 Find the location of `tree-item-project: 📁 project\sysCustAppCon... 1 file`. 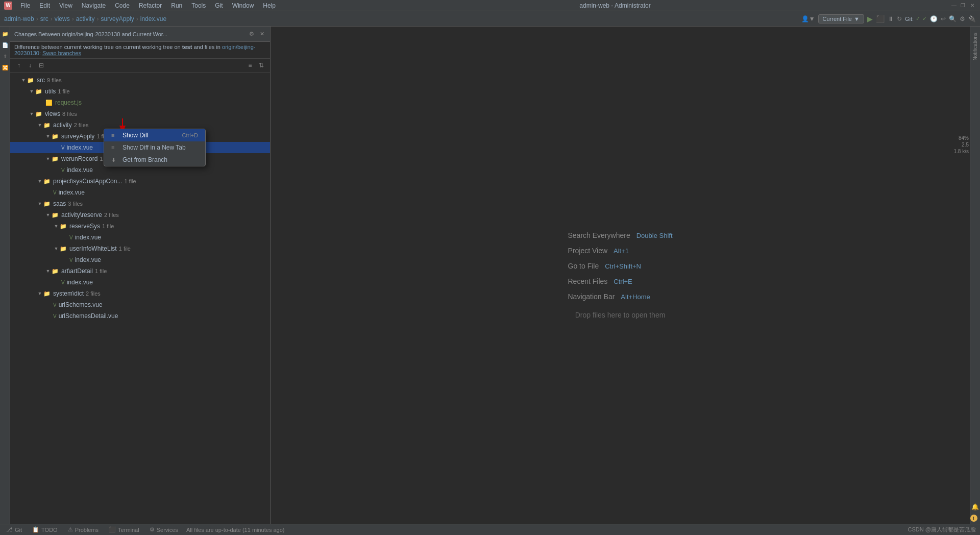

tree-item-project: 📁 project\sysCustAppCon... 1 file is located at coordinates (140, 181).